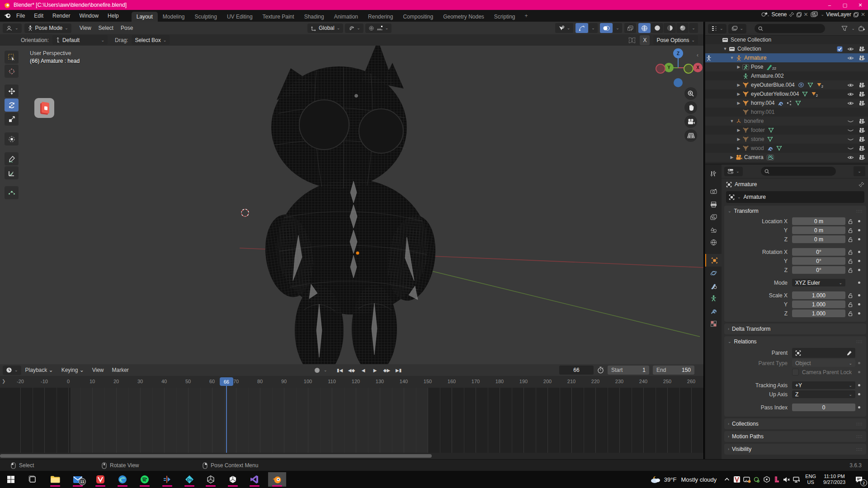  What do you see at coordinates (12, 159) in the screenshot?
I see `tool-annotate` at bounding box center [12, 159].